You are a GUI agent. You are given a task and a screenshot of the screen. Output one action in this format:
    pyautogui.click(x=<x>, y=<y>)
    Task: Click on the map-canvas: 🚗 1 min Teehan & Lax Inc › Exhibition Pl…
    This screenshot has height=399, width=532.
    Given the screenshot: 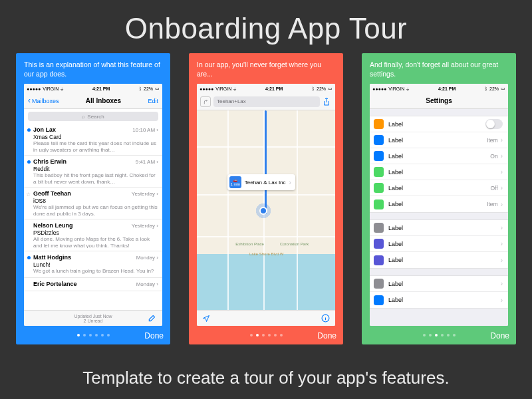 What is the action you would take?
    pyautogui.click(x=266, y=210)
    